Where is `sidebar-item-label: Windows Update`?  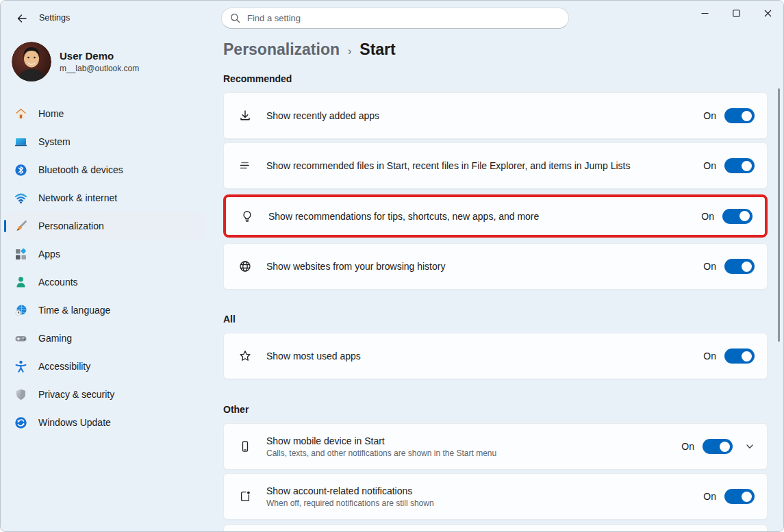 sidebar-item-label: Windows Update is located at coordinates (75, 422).